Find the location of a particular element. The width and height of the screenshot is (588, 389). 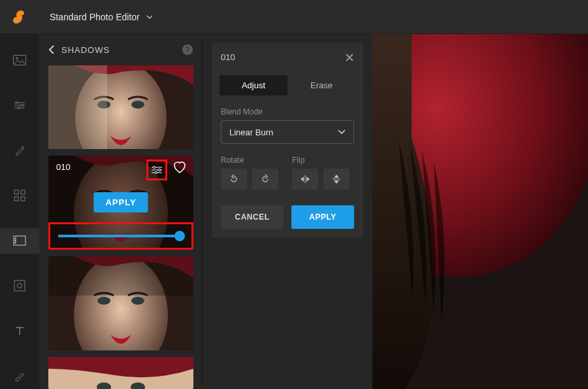

panel-title: SHADOWS is located at coordinates (86, 50).